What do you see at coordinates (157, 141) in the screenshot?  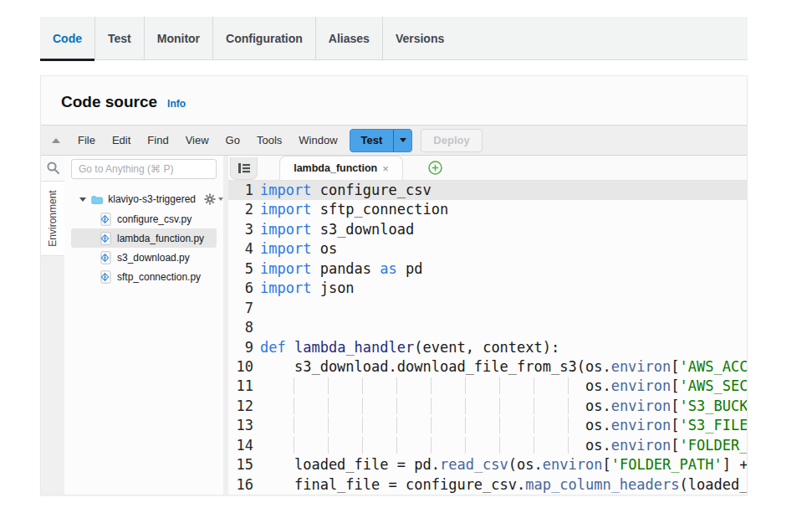 I see `menu-find: Find` at bounding box center [157, 141].